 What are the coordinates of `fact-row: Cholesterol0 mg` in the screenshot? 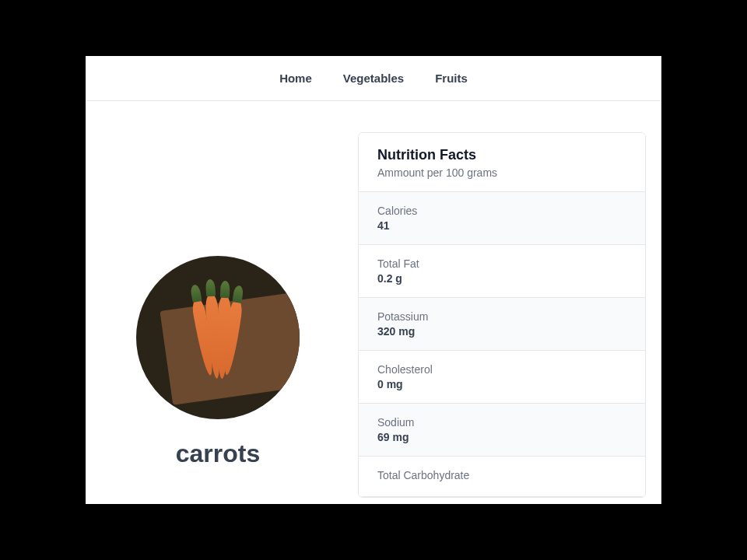 It's located at (502, 377).